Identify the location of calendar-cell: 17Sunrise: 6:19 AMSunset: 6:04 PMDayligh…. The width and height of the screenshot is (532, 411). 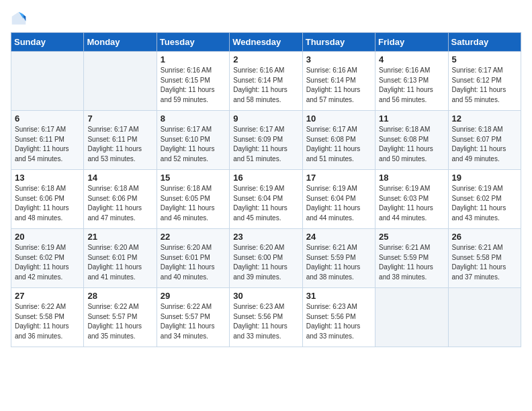
(339, 199).